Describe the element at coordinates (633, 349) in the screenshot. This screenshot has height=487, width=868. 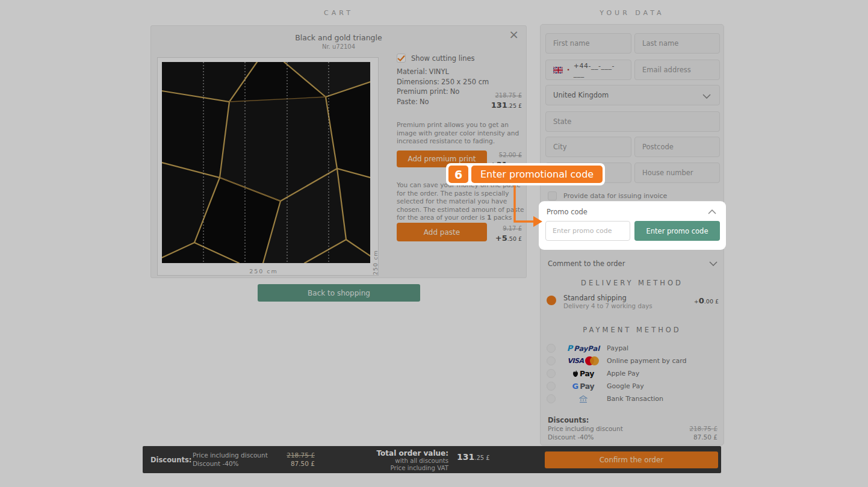
I see `payment-option-paypal: PPayPal Paypal` at that location.